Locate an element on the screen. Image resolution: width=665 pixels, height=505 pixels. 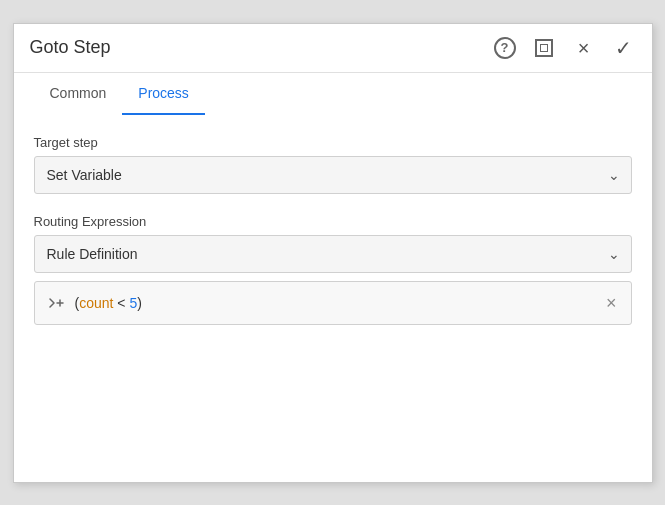
routing-expression-wrapper: Rule Definition ⌄ is located at coordinates (333, 254).